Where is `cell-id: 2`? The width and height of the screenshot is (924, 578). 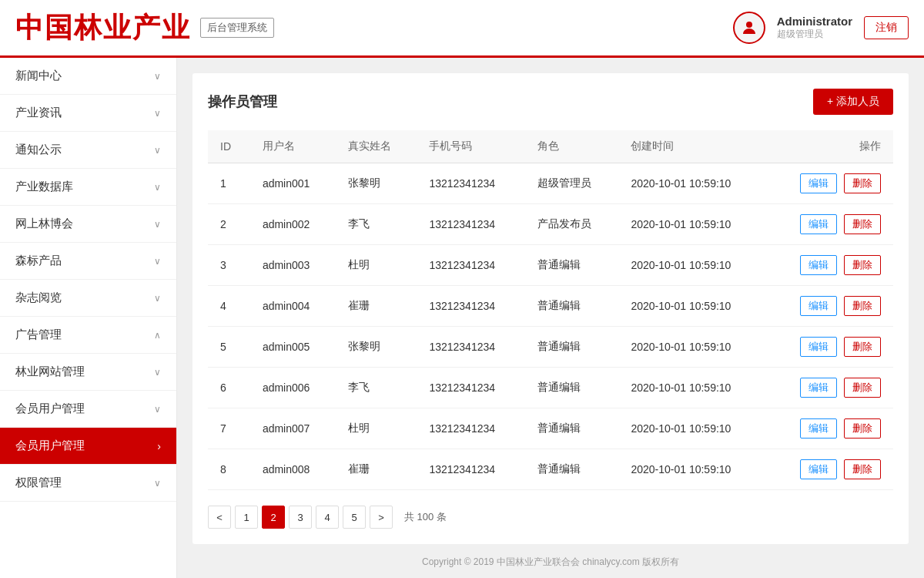 cell-id: 2 is located at coordinates (229, 225).